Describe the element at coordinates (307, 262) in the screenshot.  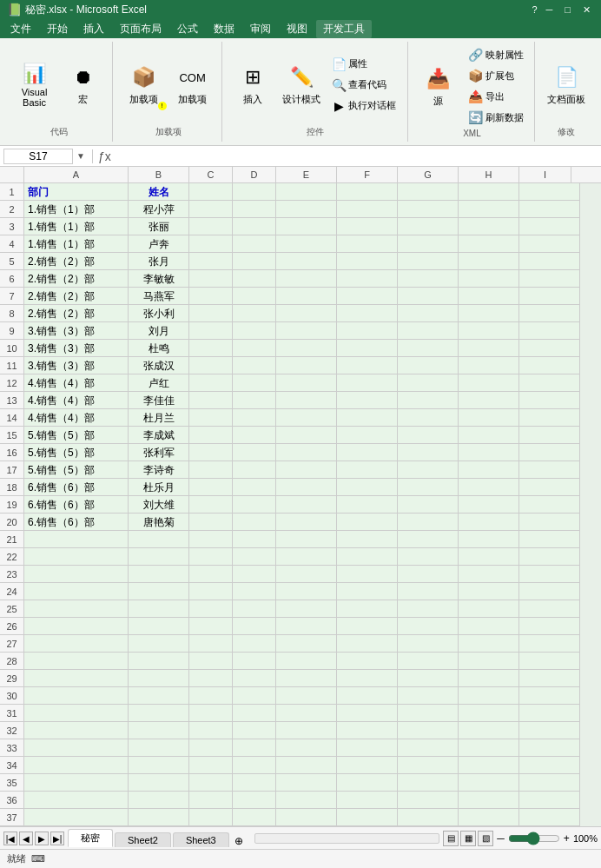
I see `cell-E5` at that location.